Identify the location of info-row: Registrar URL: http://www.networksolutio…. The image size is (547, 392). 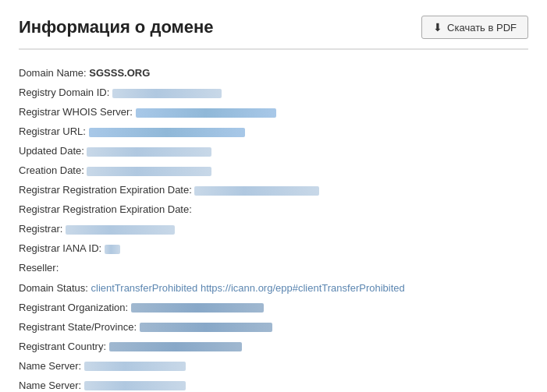
(273, 132).